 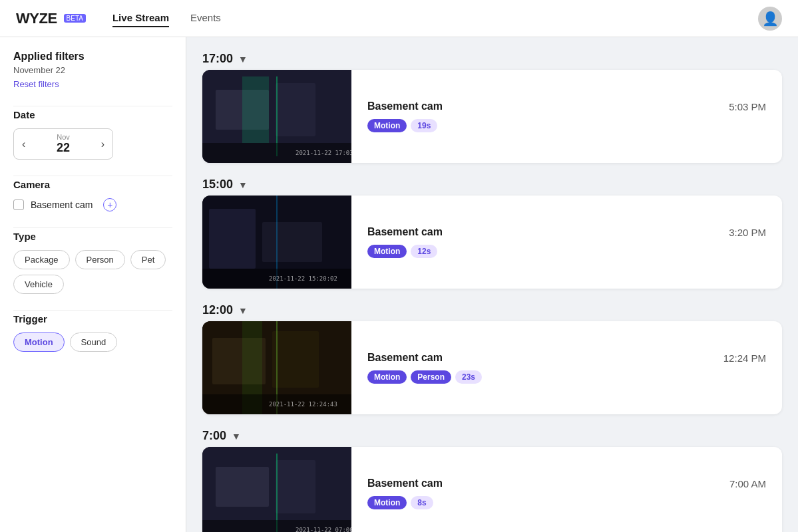 What do you see at coordinates (493, 436) in the screenshot?
I see `time-header-7: 7:00 ▼` at bounding box center [493, 436].